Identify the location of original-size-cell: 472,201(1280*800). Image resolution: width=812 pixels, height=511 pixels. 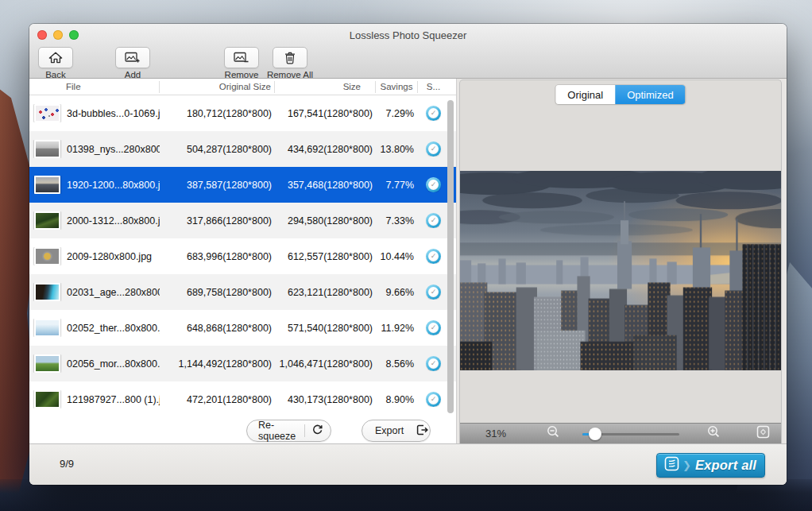
(218, 400).